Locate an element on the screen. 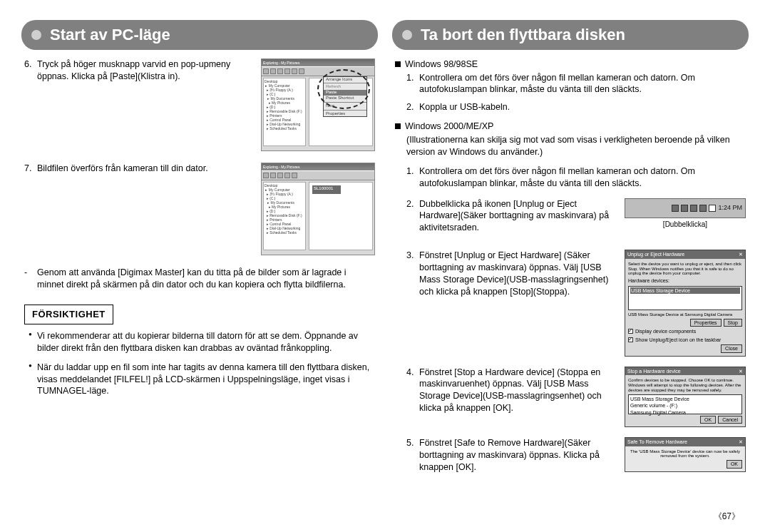 The image size is (770, 532). section-title-right: Ta bort den flyttbara disken is located at coordinates (570, 35).